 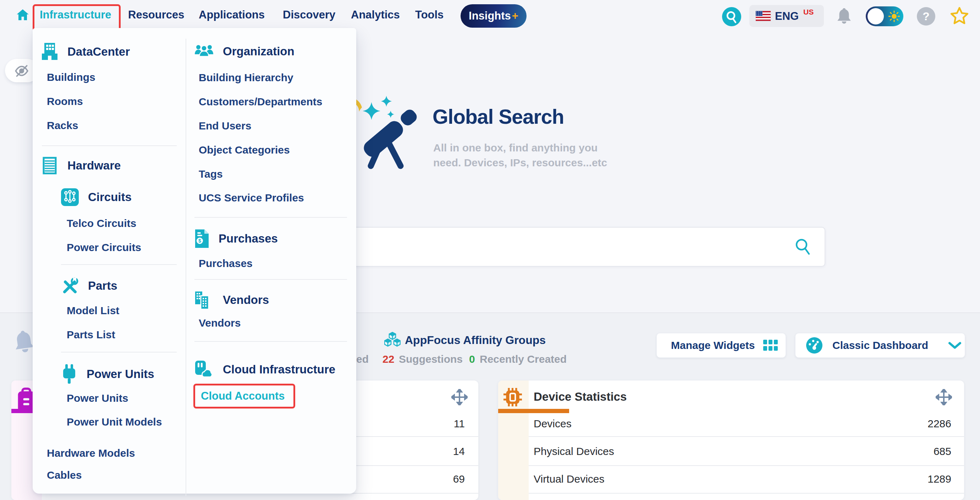 I want to click on insights-plus-button: Insights+, so click(x=494, y=16).